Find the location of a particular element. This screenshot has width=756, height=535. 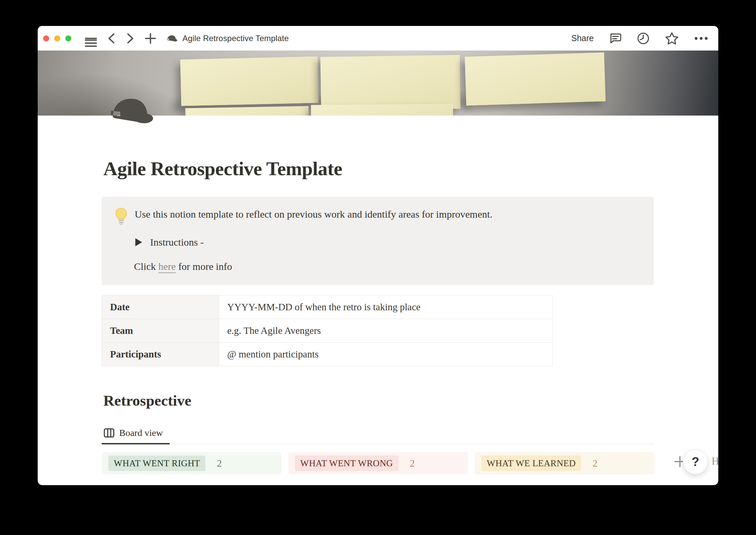

group-badge: WHAT WENT RIGHT is located at coordinates (157, 463).